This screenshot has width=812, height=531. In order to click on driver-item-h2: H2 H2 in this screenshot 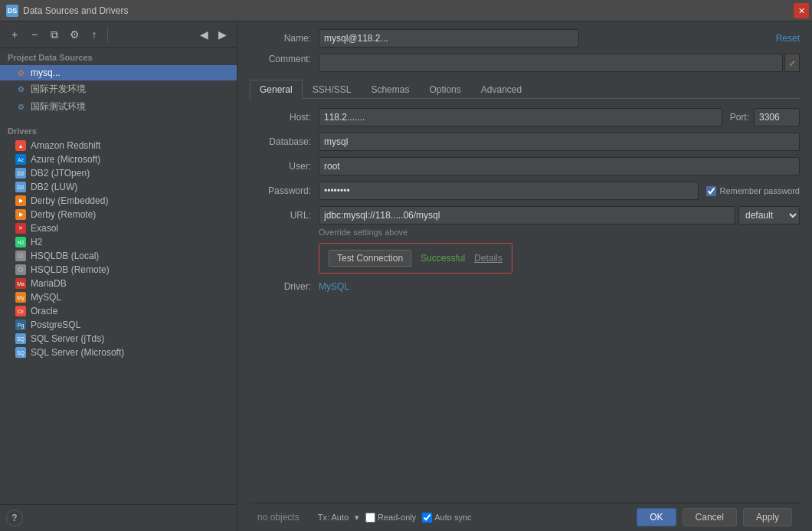, I will do `click(118, 242)`.